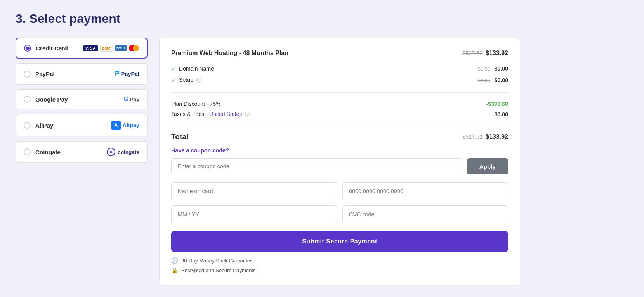  What do you see at coordinates (497, 137) in the screenshot?
I see `total-price-new: $133.92` at bounding box center [497, 137].